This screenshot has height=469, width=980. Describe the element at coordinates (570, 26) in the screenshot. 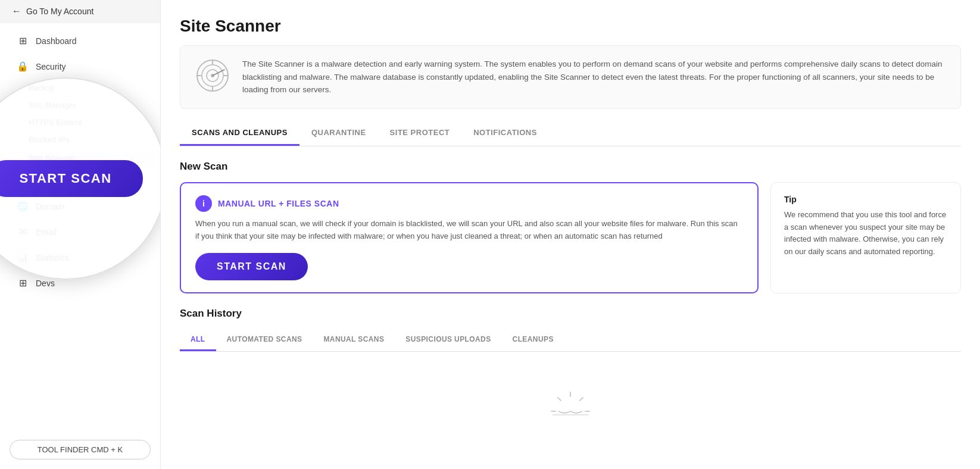

I see `page-title: Site Scanner` at that location.